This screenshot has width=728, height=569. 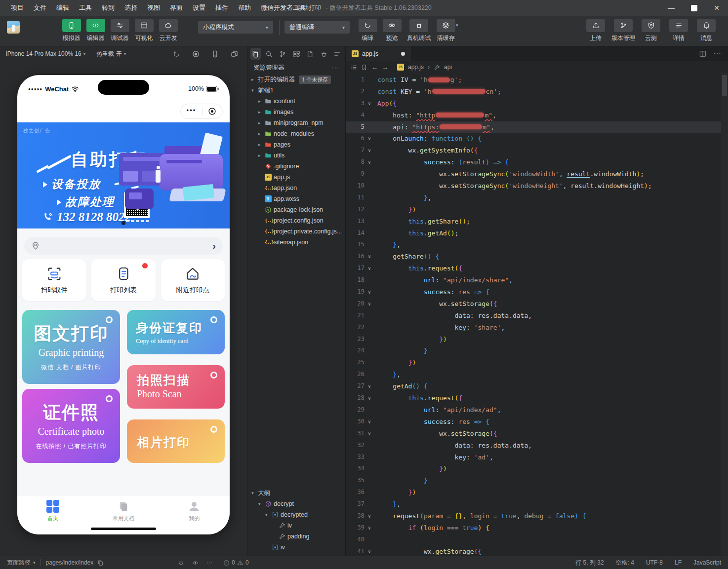 What do you see at coordinates (43, 54) in the screenshot?
I see `device-selector: iPhone 14 Pro Max 100% 16` at bounding box center [43, 54].